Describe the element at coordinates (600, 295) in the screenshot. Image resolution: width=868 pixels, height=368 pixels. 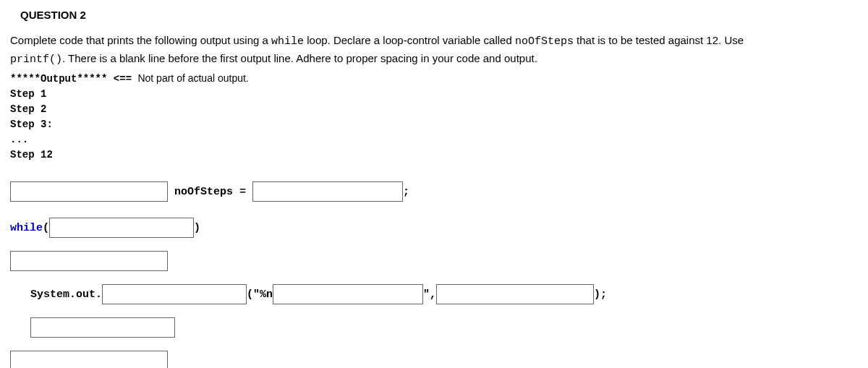
I see `printf-end: );` at that location.